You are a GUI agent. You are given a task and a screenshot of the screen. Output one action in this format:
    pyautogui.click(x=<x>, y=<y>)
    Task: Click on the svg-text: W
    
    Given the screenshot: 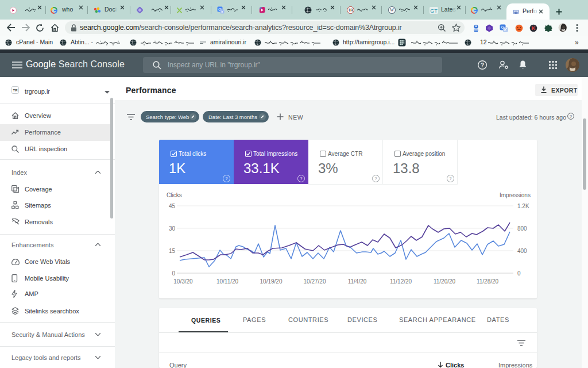 What is the action you would take?
    pyautogui.click(x=392, y=10)
    